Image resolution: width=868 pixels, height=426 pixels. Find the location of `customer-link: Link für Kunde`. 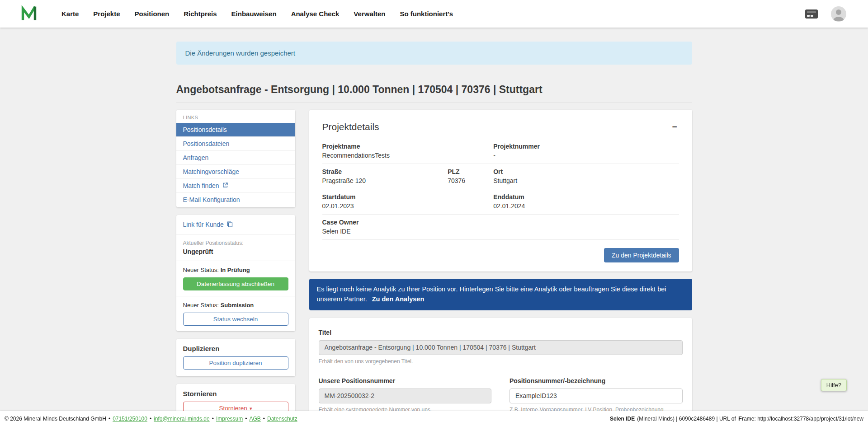

customer-link: Link für Kunde is located at coordinates (208, 225).